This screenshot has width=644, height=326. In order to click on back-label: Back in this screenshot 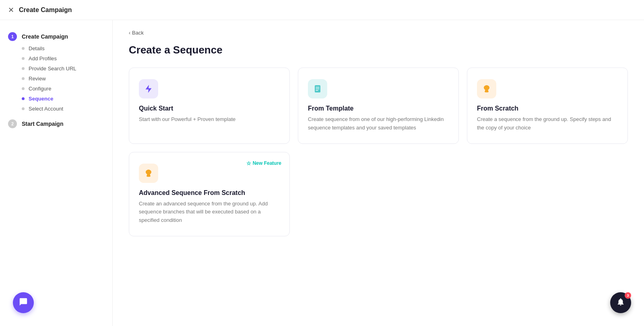, I will do `click(138, 33)`.